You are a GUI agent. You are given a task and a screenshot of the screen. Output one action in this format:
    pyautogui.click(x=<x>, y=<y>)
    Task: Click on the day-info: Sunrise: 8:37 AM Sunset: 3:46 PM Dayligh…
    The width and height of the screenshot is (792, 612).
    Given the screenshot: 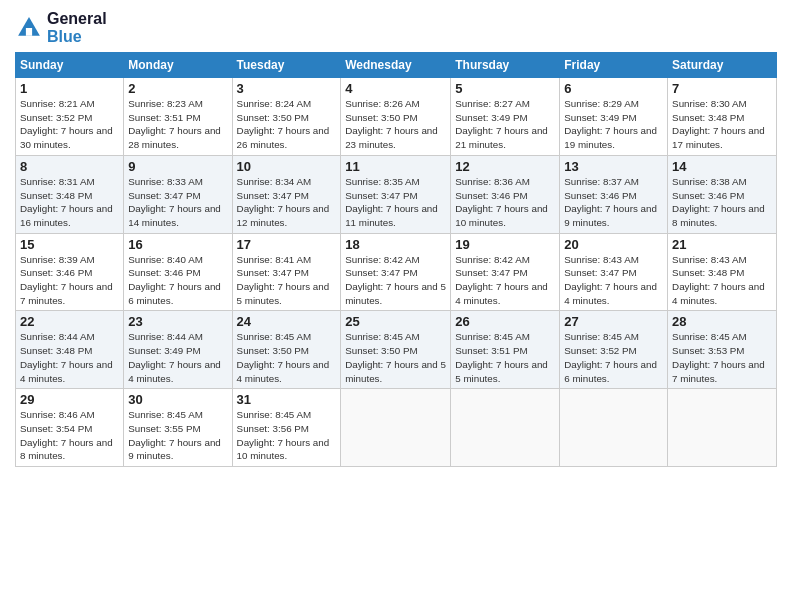 What is the action you would take?
    pyautogui.click(x=614, y=202)
    